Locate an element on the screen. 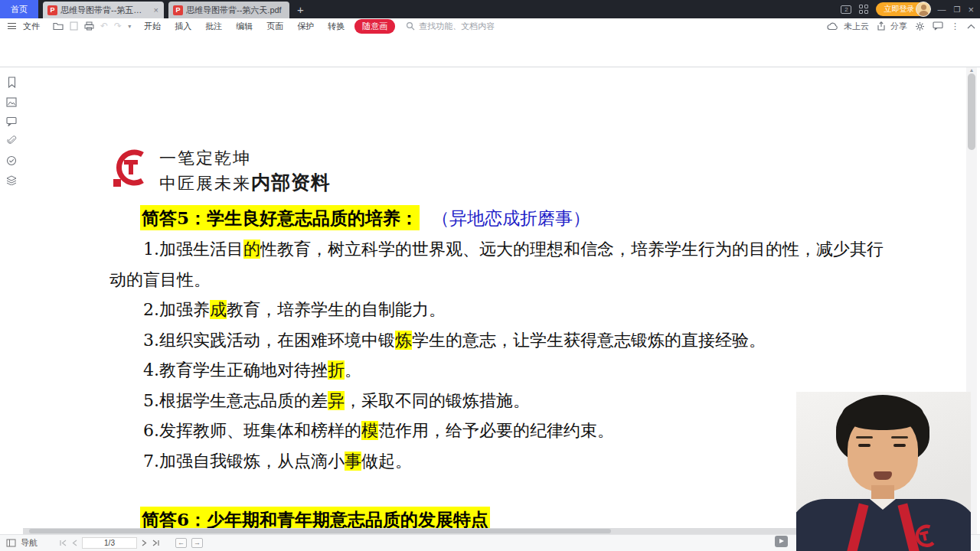  list-item-3: 3.组织实践活动，在困难环境中锻炼学生的意志，让学生获得意志锻炼的直接经验。 is located at coordinates (498, 341).